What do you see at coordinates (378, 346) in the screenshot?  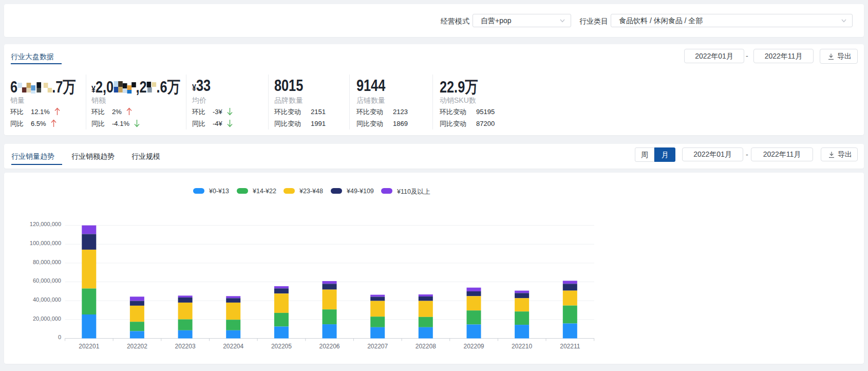 I see `svg-text: 202207` at bounding box center [378, 346].